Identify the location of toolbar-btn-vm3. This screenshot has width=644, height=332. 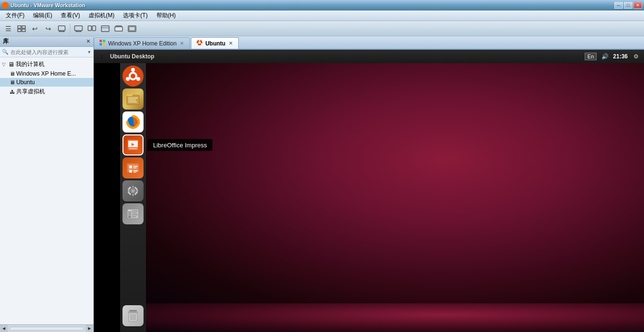
(105, 29).